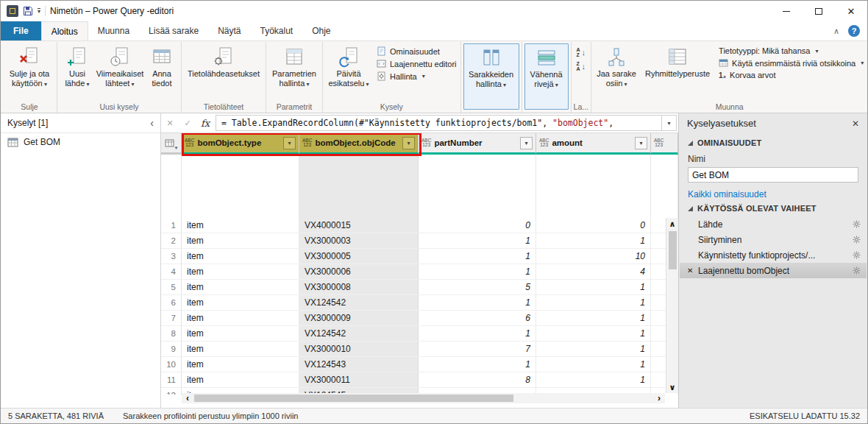  Describe the element at coordinates (581, 66) in the screenshot. I see `sort-descending-button: Z A ↓` at that location.